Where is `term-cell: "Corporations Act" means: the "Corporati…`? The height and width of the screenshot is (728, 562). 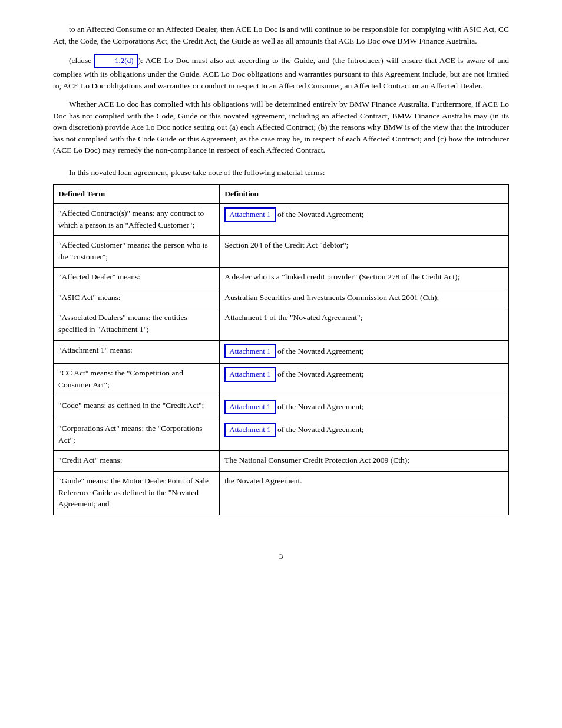 term-cell: "Corporations Act" means: the "Corporati… is located at coordinates (137, 435).